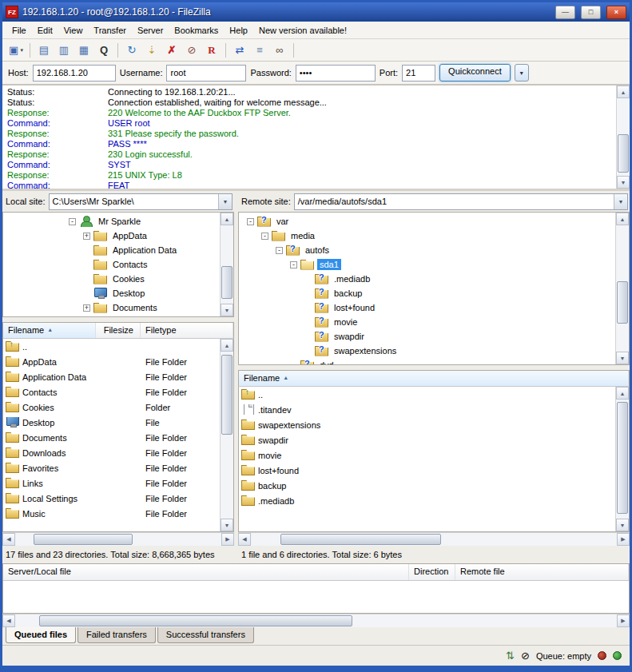  I want to click on disconnect-button: ⊘, so click(192, 50).